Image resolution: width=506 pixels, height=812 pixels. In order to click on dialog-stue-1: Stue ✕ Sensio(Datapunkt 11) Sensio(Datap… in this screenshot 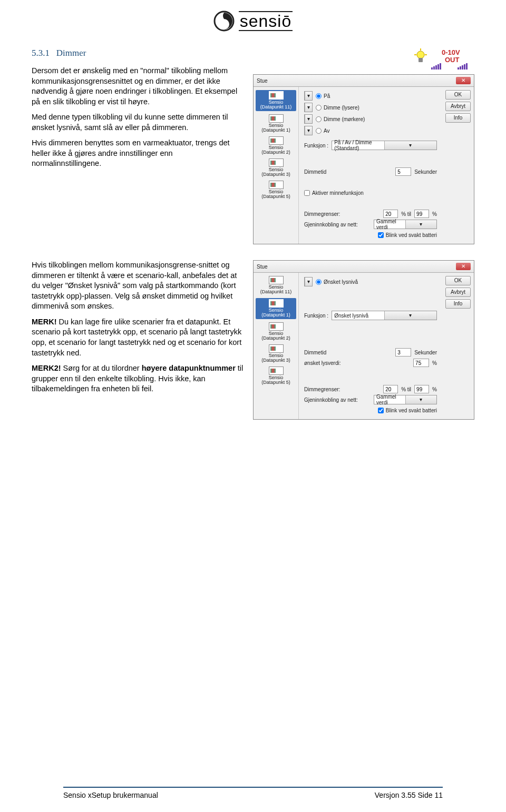, I will do `click(364, 159)`.